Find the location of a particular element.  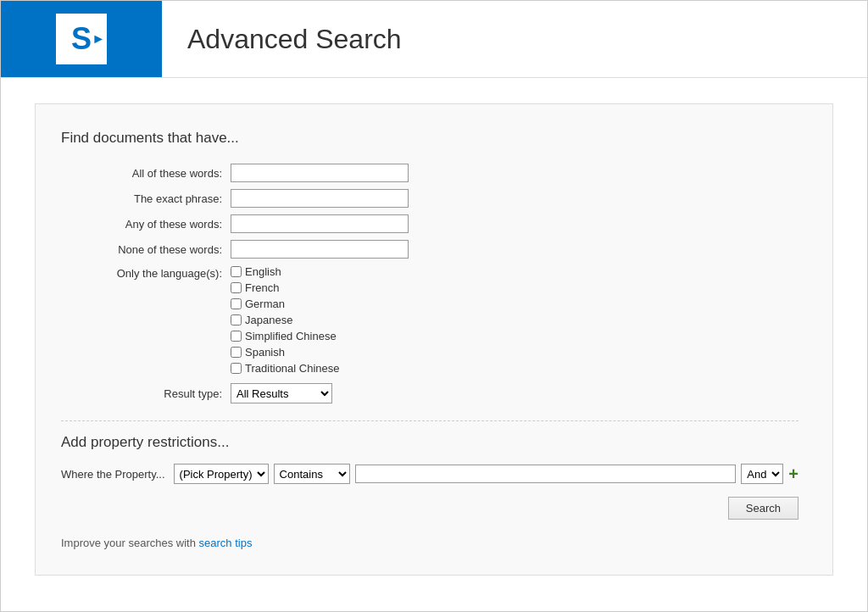

languages-list: EnglishFrenchGermanJapaneseSimplified Ch… is located at coordinates (285, 320).